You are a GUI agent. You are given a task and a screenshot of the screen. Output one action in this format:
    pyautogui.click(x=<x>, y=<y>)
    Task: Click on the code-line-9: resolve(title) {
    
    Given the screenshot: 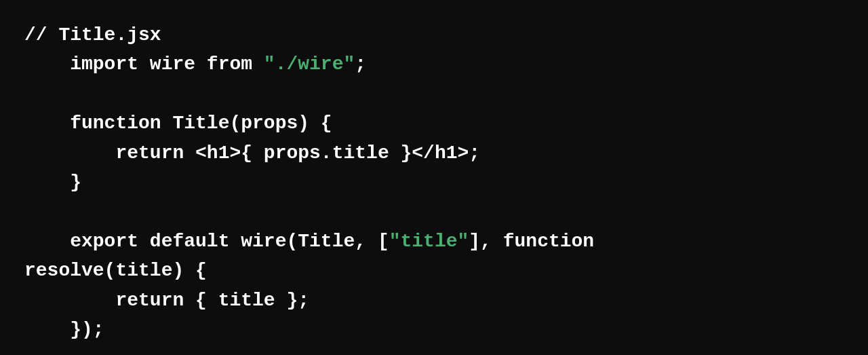 What is the action you would take?
    pyautogui.click(x=434, y=270)
    